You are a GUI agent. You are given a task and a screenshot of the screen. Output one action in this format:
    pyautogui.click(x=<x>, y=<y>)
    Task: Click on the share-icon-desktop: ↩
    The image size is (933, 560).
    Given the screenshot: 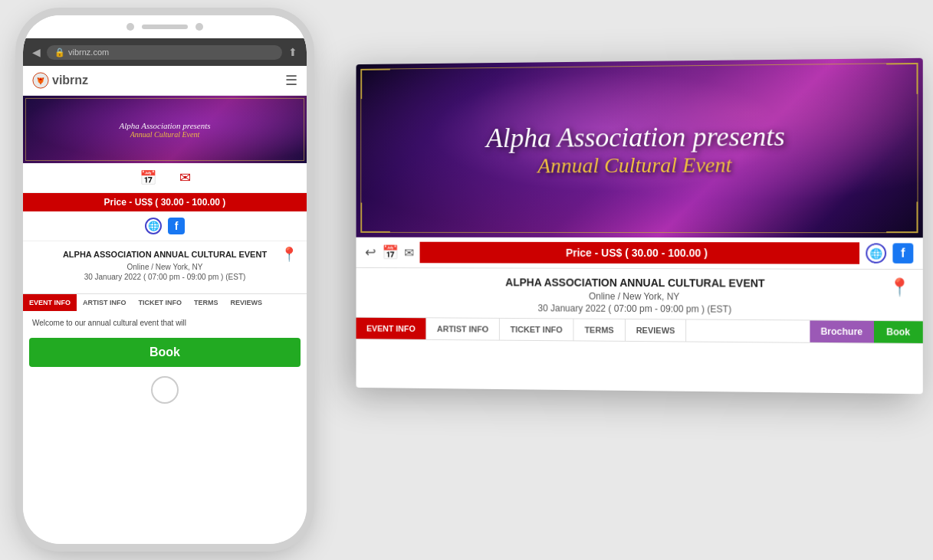 What is the action you would take?
    pyautogui.click(x=370, y=253)
    